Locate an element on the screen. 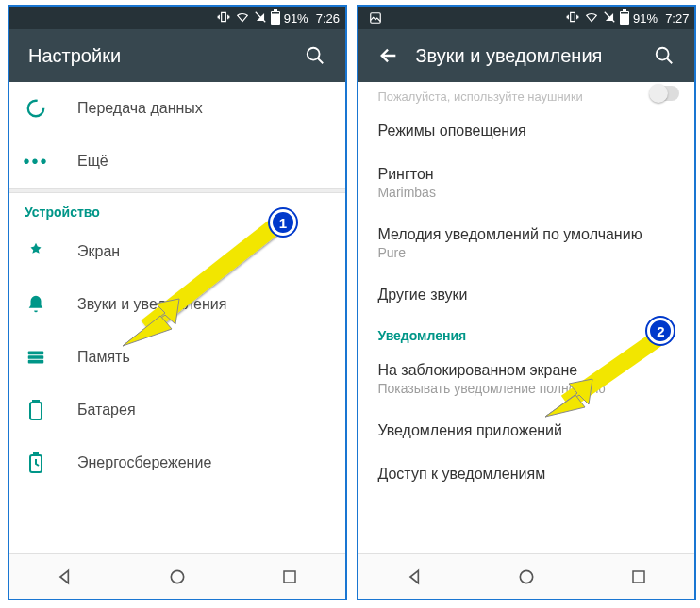 This screenshot has height=608, width=700. row-label: Экран is located at coordinates (204, 252).